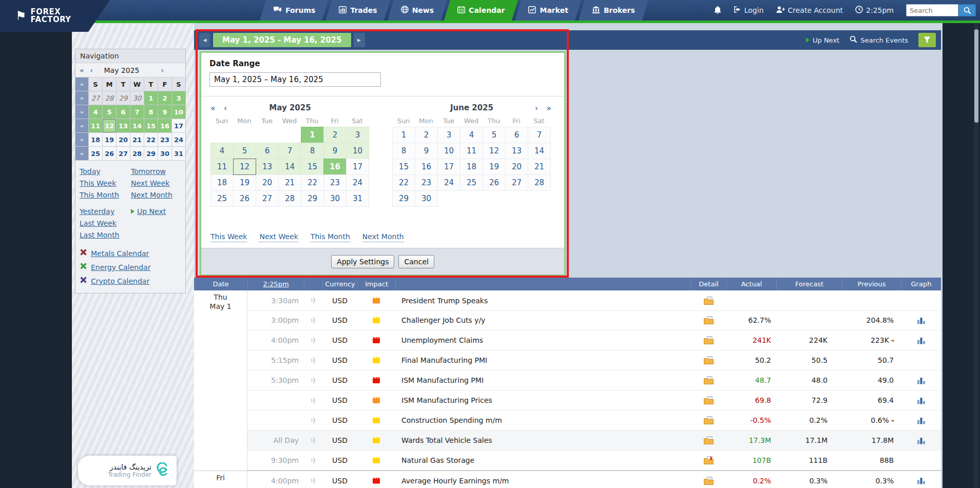  I want to click on day-cell-in-range: 3, so click(357, 135).